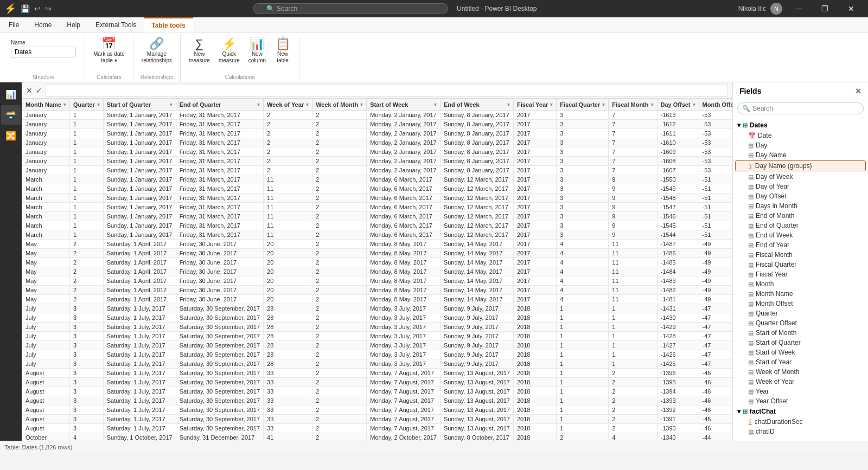 This screenshot has width=868, height=470. Describe the element at coordinates (851, 9) in the screenshot. I see `close-button: ✕` at that location.